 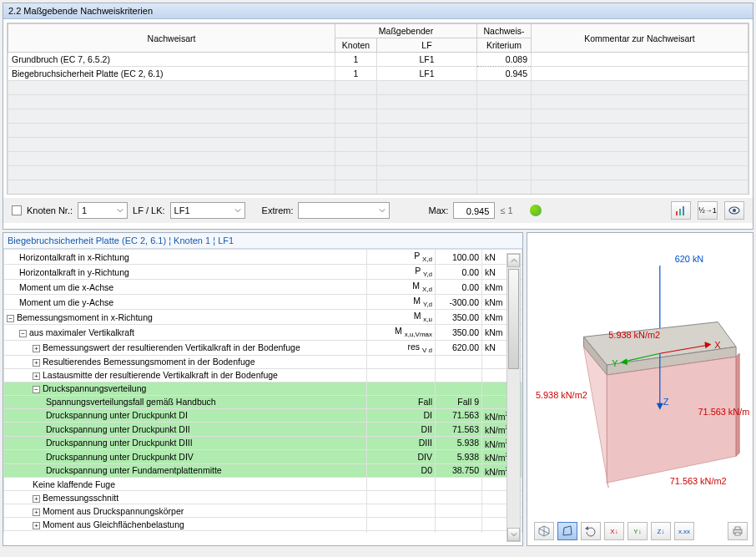 I want to click on detail-row: Moment um die y-AchseM Y,d-300.00kNm, so click(x=264, y=302).